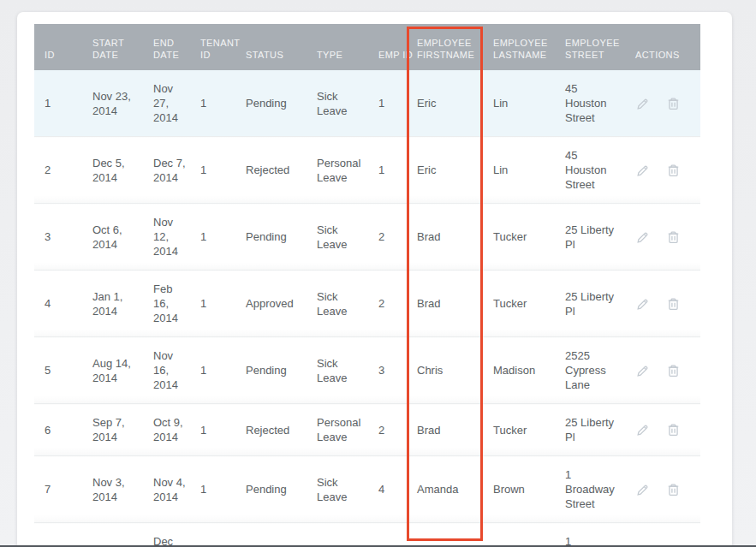 This screenshot has height=547, width=756. What do you see at coordinates (212, 47) in the screenshot?
I see `column-header-tenant-id: TENANT ID` at bounding box center [212, 47].